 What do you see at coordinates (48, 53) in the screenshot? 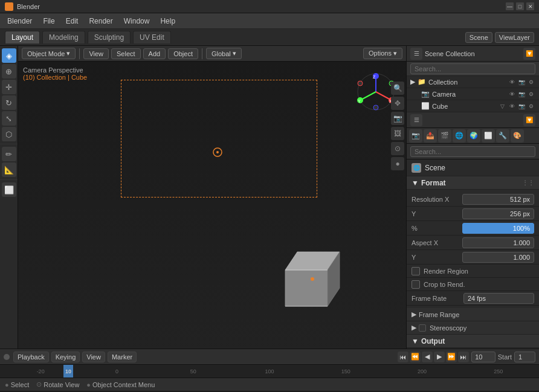
I see `object-mode-dropdown: Object Mode ▾` at bounding box center [48, 53].